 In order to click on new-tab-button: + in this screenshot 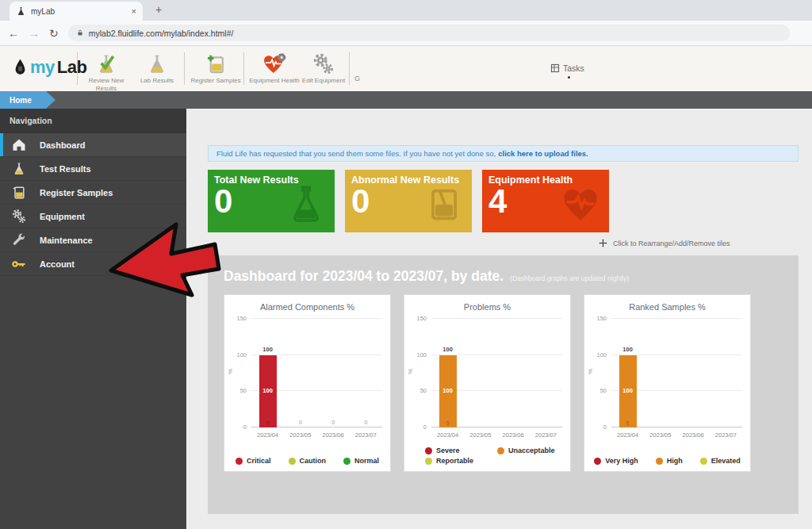, I will do `click(159, 10)`.